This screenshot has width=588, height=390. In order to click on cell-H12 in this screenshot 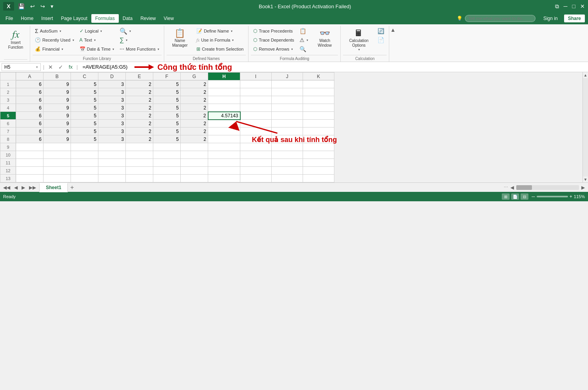, I will do `click(224, 171)`.